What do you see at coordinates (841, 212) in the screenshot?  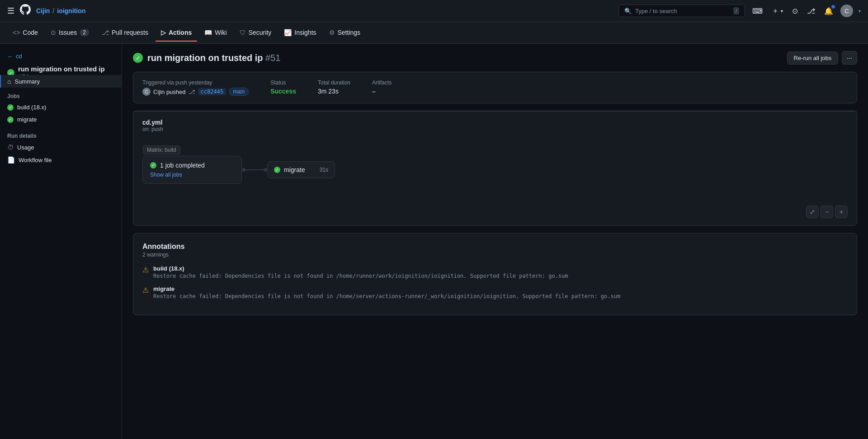 I see `zoom-in-button: +` at bounding box center [841, 212].